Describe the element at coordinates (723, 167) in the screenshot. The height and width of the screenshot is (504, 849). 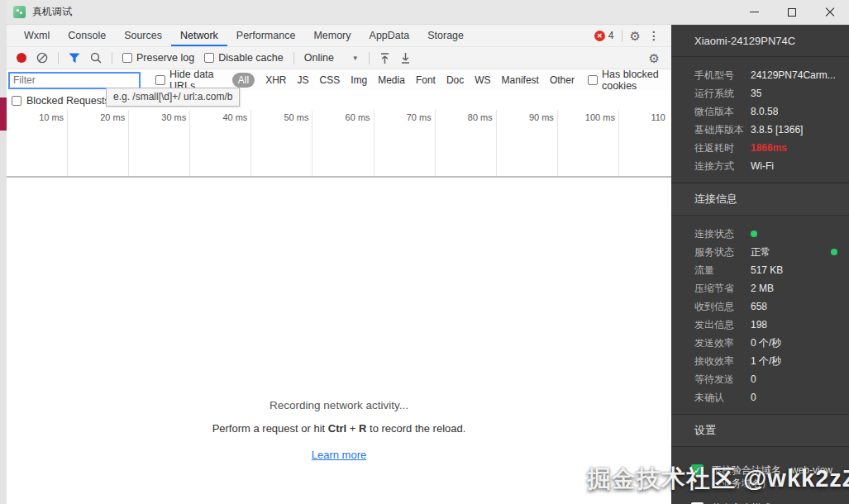
I see `info-label: 连接方式` at that location.